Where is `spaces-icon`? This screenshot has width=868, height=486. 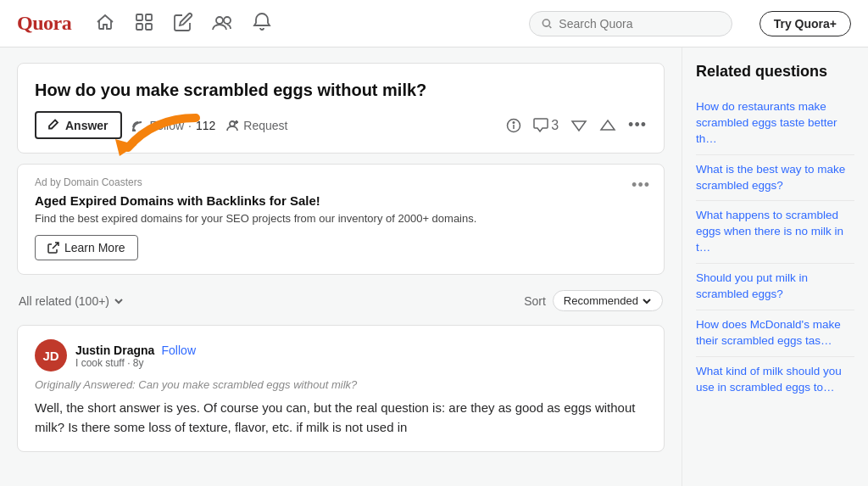
spaces-icon is located at coordinates (223, 24).